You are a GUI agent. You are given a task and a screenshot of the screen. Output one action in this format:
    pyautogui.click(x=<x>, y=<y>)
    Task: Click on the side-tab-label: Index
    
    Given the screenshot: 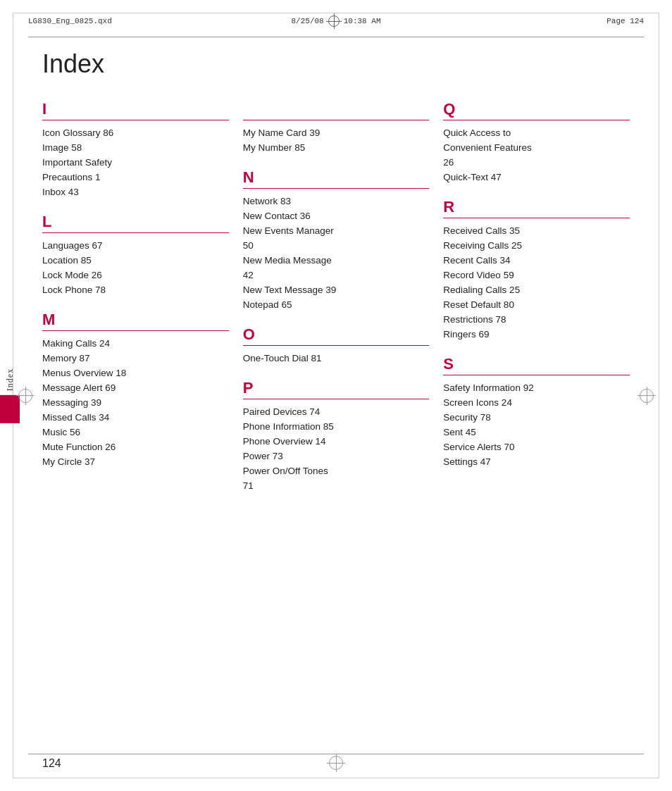 What is the action you would take?
    pyautogui.click(x=10, y=379)
    